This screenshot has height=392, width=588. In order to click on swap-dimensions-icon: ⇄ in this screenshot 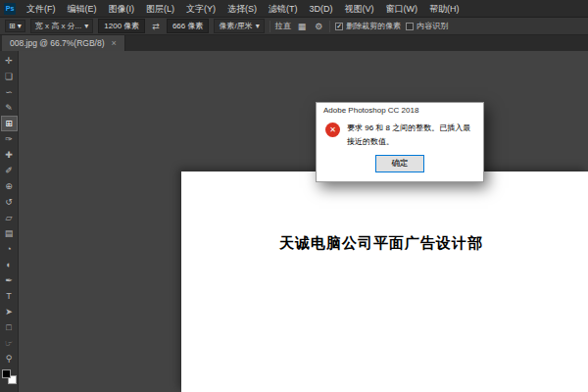, I will do `click(156, 26)`.